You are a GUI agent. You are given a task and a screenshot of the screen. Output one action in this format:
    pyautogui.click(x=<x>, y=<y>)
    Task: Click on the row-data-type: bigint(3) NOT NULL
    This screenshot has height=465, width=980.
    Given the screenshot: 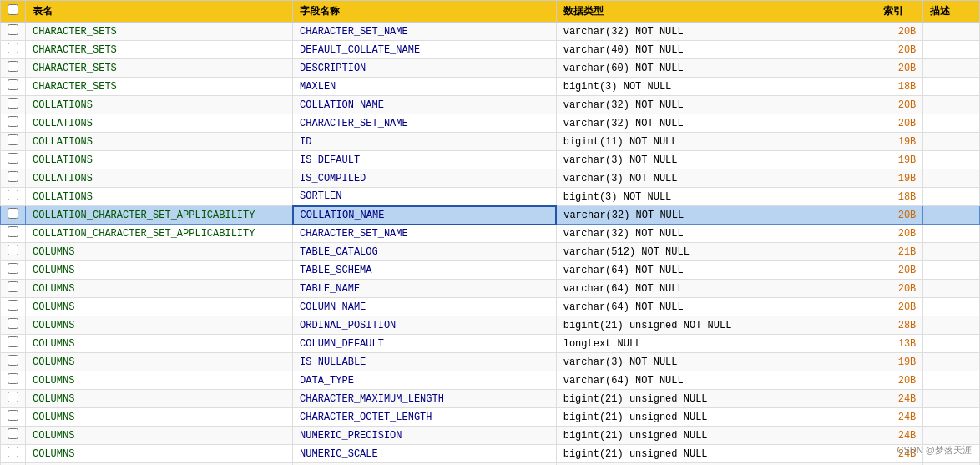 What is the action you would take?
    pyautogui.click(x=716, y=87)
    